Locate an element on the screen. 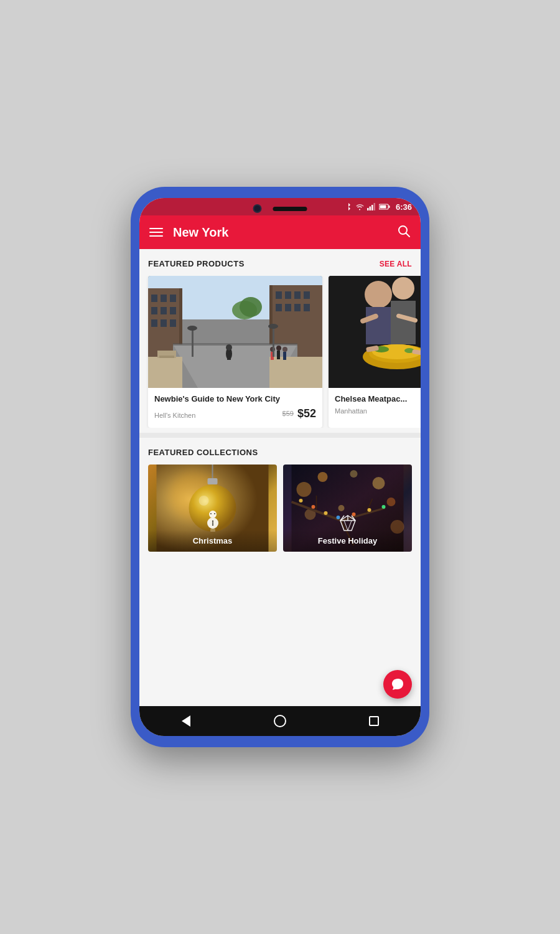 The width and height of the screenshot is (560, 934). collections-grid: Christmas is located at coordinates (280, 508).